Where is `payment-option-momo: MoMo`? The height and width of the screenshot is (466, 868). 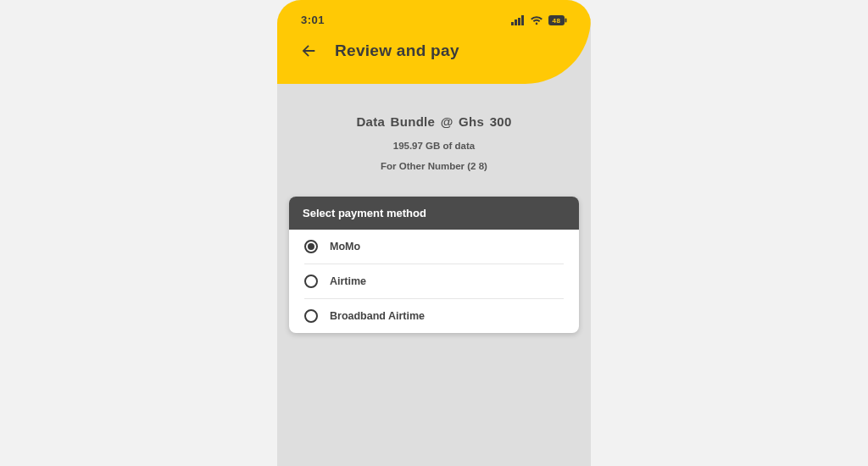
payment-option-momo: MoMo is located at coordinates (434, 247).